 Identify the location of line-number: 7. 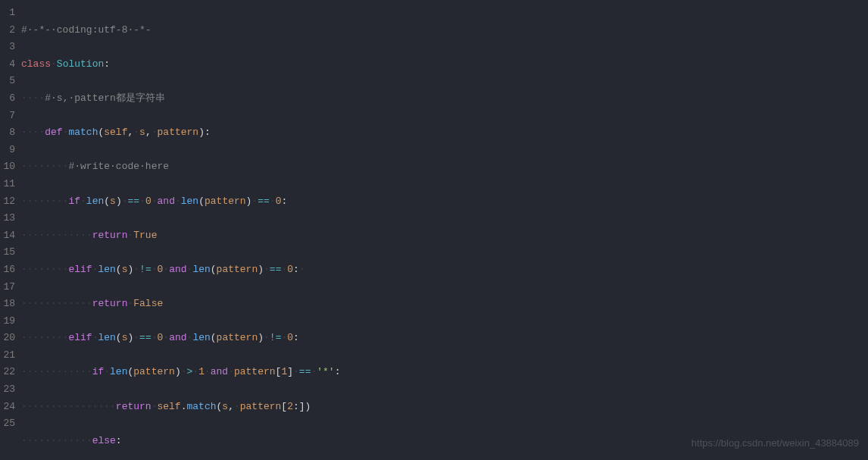
(8, 117).